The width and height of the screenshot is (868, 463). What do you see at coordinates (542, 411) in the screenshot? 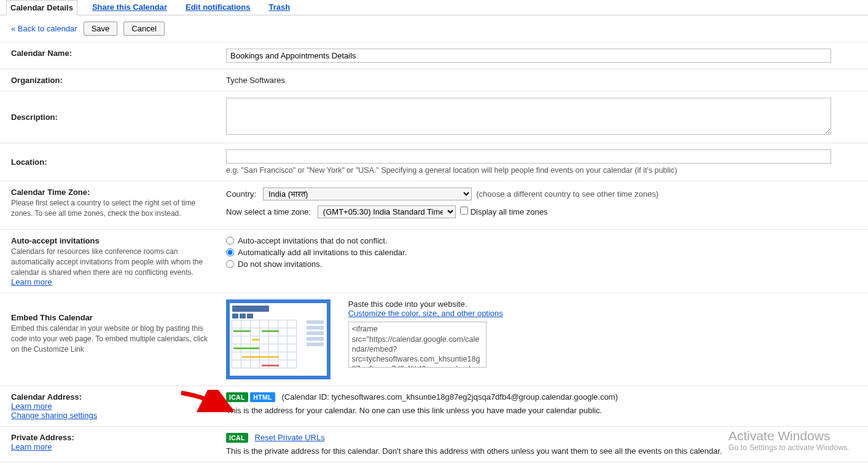
I see `address-desc: This is the address for your calendar. N…` at bounding box center [542, 411].